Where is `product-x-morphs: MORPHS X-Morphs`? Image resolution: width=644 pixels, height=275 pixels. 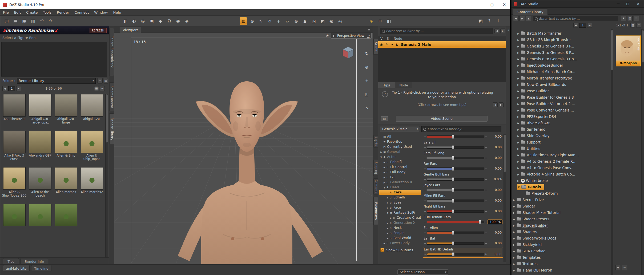 product-x-morphs: MORPHS X-Morphs is located at coordinates (628, 51).